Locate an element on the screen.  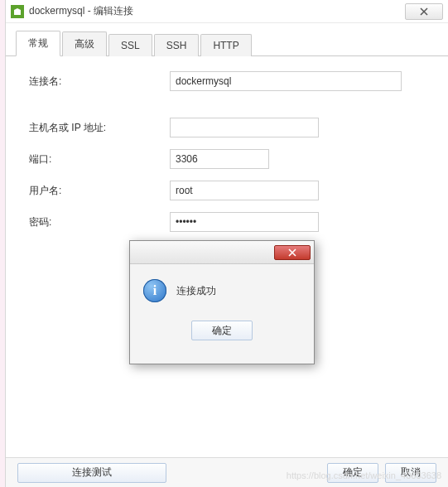
test-connection-button: 连接测试 is located at coordinates (92, 473).